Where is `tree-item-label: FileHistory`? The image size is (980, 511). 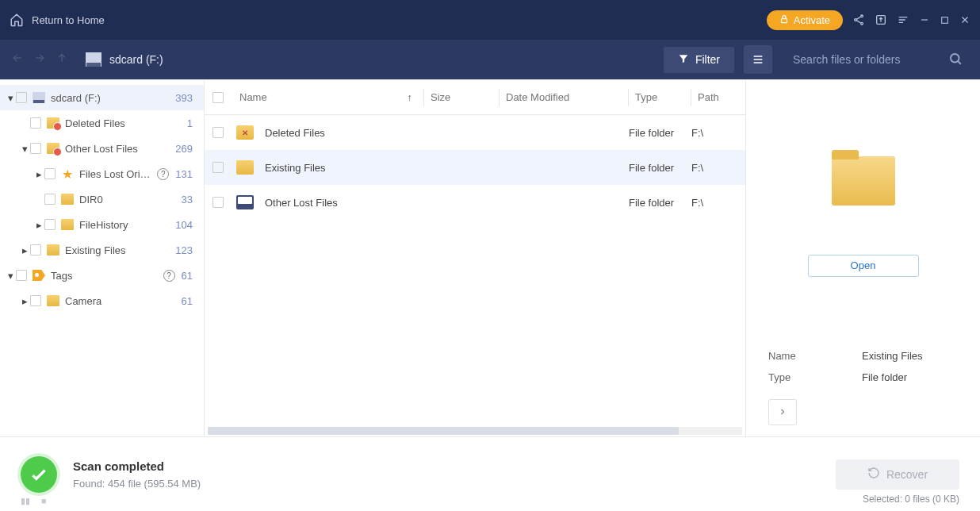
tree-item-label: FileHistory is located at coordinates (124, 225).